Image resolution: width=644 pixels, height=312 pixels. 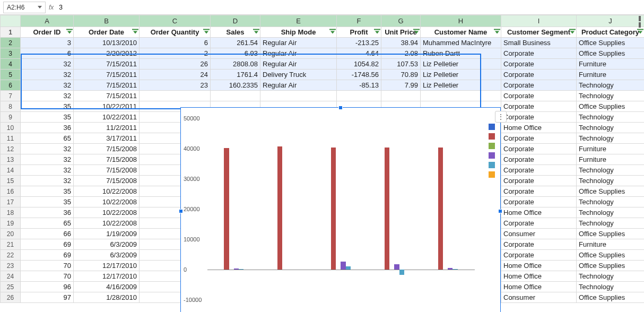 I want to click on cell: 7.99, so click(x=401, y=85).